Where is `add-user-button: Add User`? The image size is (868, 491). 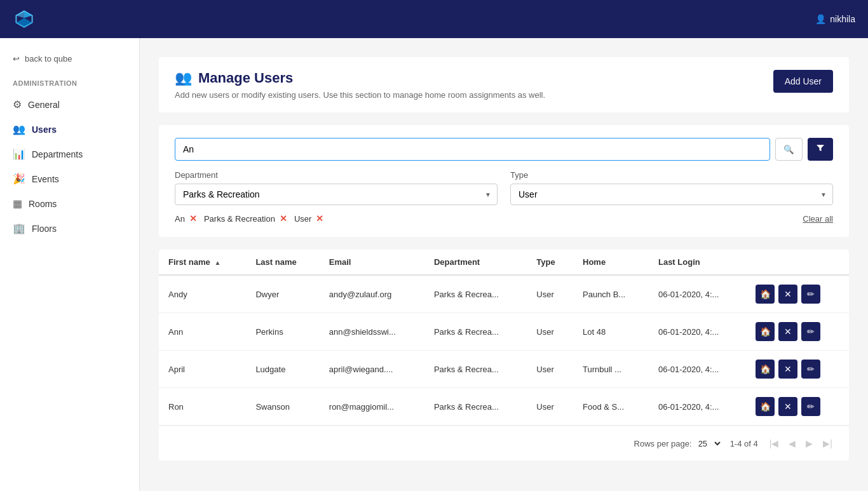
add-user-button: Add User is located at coordinates (803, 81).